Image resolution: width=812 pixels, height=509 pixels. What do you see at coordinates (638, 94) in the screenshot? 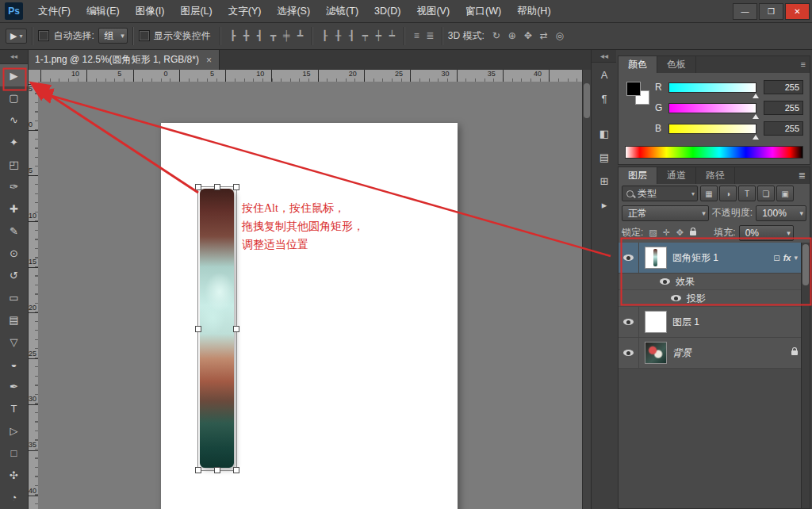
I see `foreground-background-swatches` at bounding box center [638, 94].